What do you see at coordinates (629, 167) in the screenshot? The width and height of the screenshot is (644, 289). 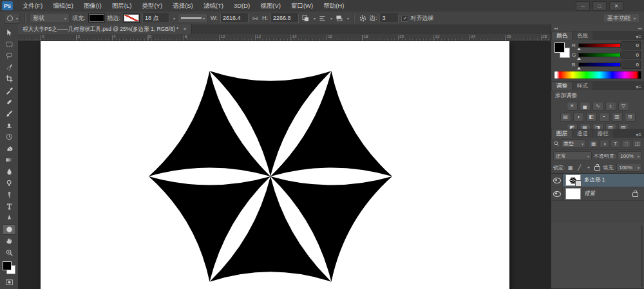 I see `fill-select: 100%` at bounding box center [629, 167].